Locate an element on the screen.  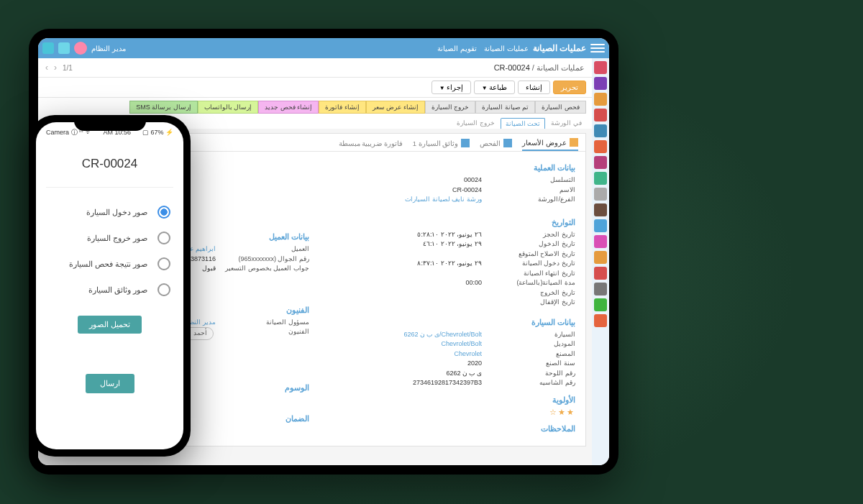
check-icon is located at coordinates (508, 143).